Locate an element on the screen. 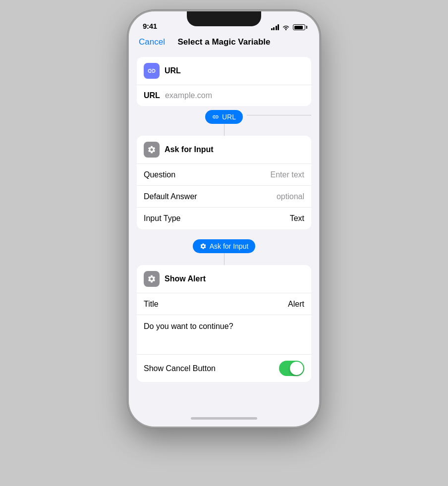 The image size is (448, 486). show-cancel-button-row: Show Cancel Button is located at coordinates (224, 369).